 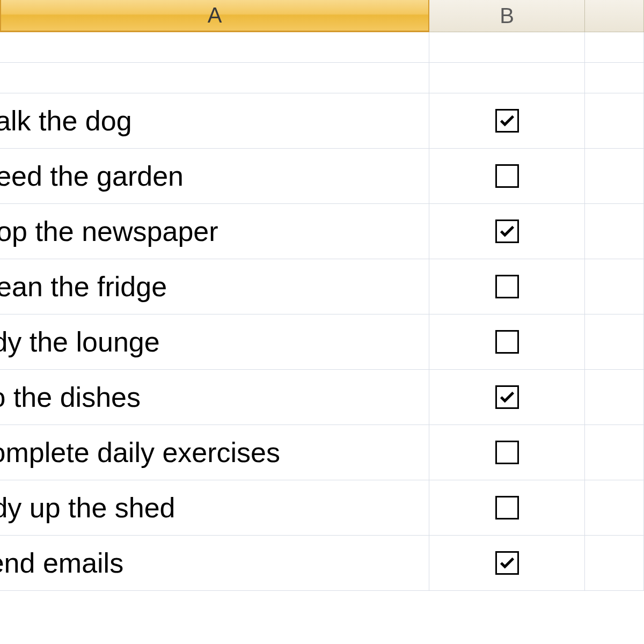 What do you see at coordinates (614, 16) in the screenshot?
I see `column-header-c` at bounding box center [614, 16].